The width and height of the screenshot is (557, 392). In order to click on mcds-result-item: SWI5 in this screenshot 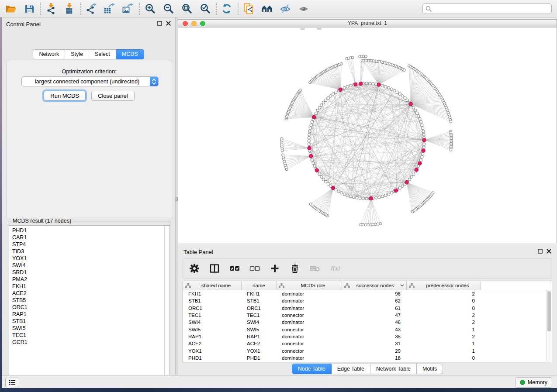, I will do `click(89, 328)`.